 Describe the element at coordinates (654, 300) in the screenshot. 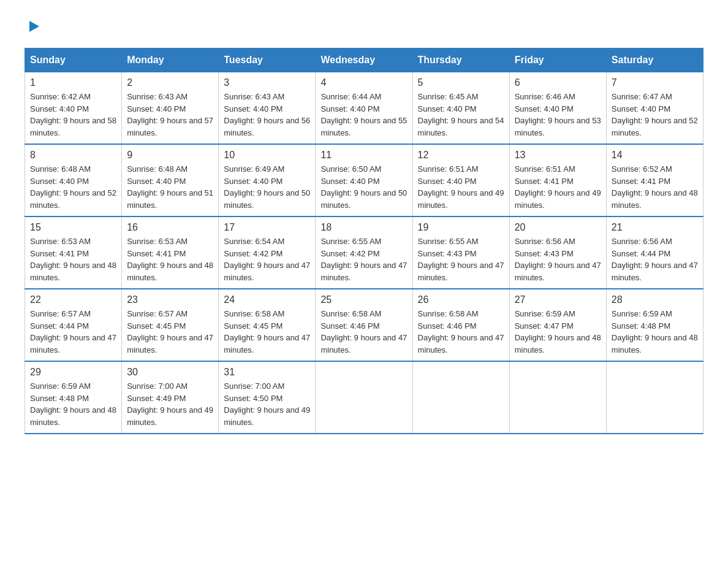

I see `day-number: 28` at that location.